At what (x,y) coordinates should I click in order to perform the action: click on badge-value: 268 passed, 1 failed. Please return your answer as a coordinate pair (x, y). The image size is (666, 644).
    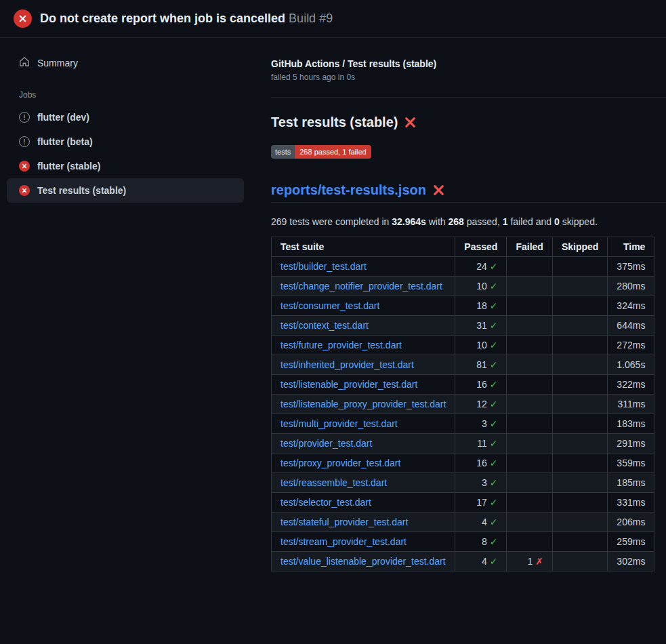
    Looking at the image, I should click on (333, 152).